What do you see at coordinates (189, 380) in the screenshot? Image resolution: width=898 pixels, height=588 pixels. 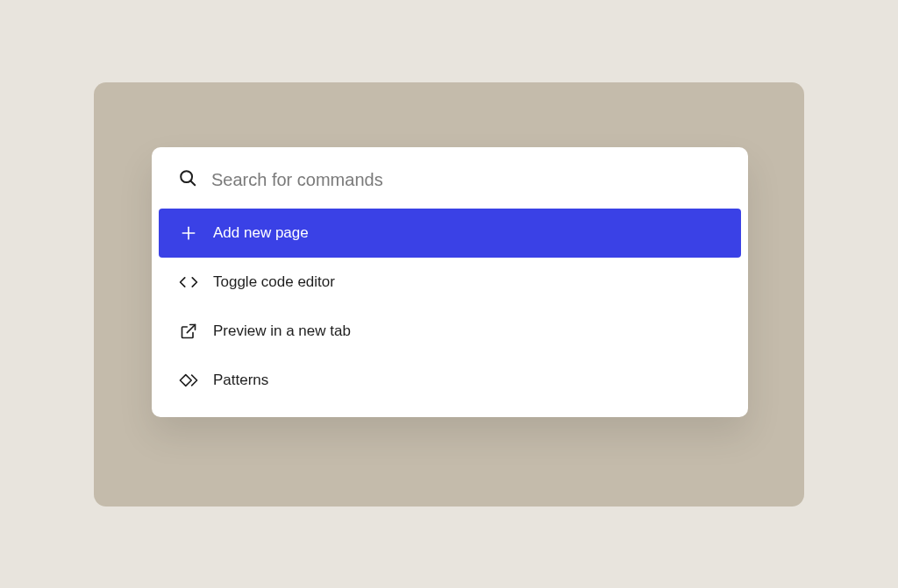 I see `patterns-icon` at bounding box center [189, 380].